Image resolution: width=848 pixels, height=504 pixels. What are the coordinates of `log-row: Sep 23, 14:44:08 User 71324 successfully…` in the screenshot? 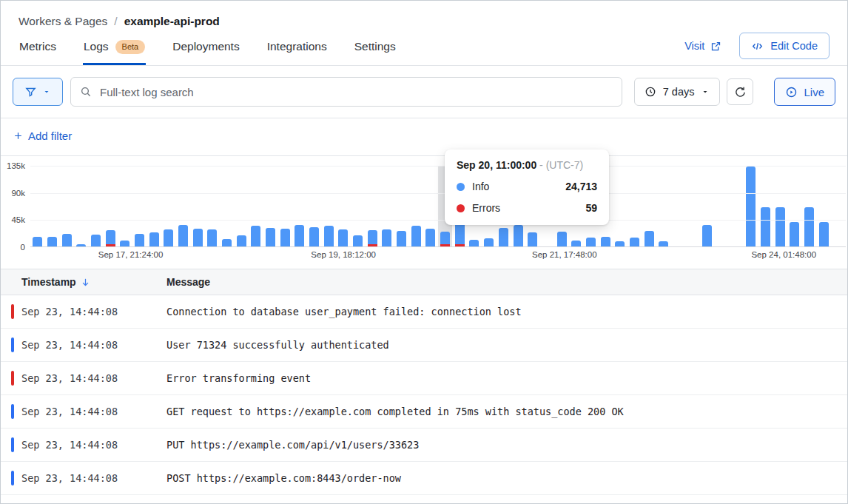 It's located at (424, 345).